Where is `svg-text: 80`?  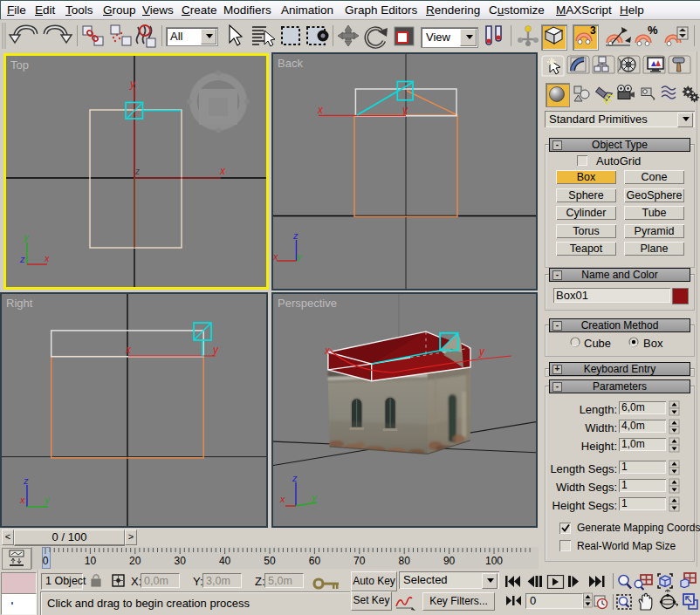
svg-text: 80 is located at coordinates (405, 561).